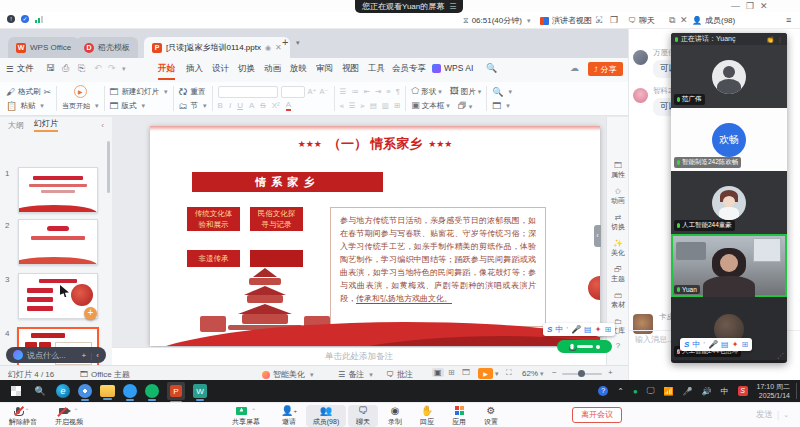  I want to click on strike-button: S, so click(262, 106).